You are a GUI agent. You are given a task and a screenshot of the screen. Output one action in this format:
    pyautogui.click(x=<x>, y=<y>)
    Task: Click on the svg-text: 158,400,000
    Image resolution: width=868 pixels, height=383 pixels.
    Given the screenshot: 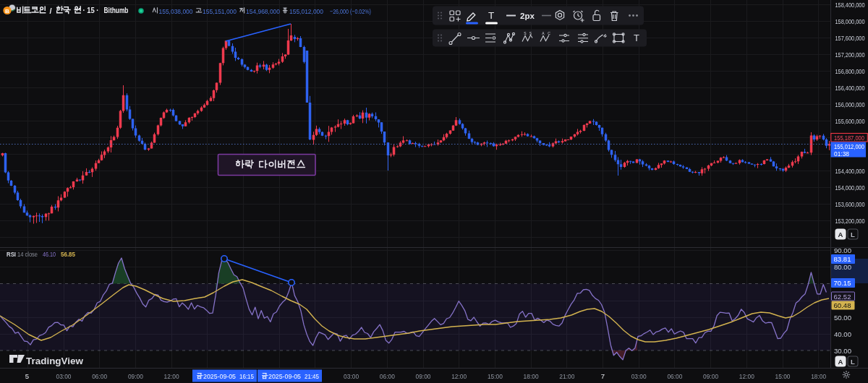 What is the action you would take?
    pyautogui.click(x=851, y=5)
    